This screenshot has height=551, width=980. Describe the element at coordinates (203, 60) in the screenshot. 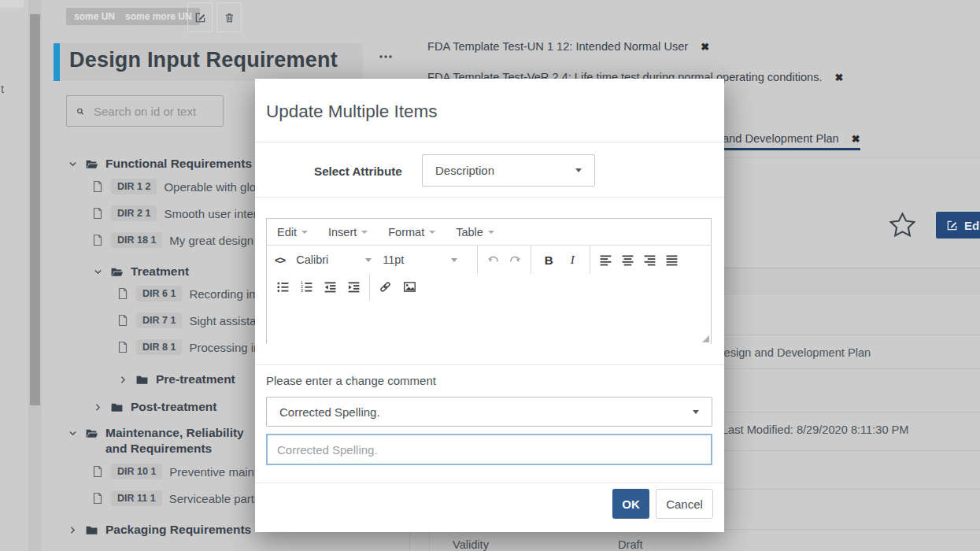

I see `page-title: Design Input Requirement` at that location.